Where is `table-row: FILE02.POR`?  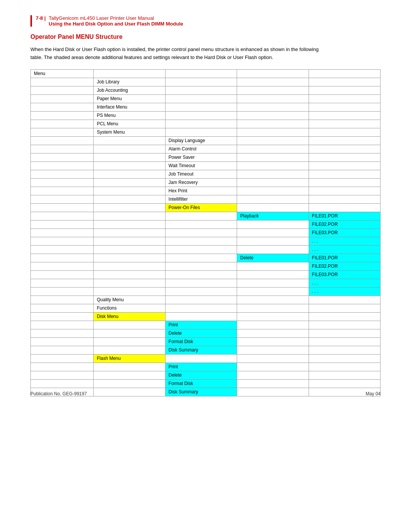 table-row: FILE02.POR is located at coordinates (206, 224).